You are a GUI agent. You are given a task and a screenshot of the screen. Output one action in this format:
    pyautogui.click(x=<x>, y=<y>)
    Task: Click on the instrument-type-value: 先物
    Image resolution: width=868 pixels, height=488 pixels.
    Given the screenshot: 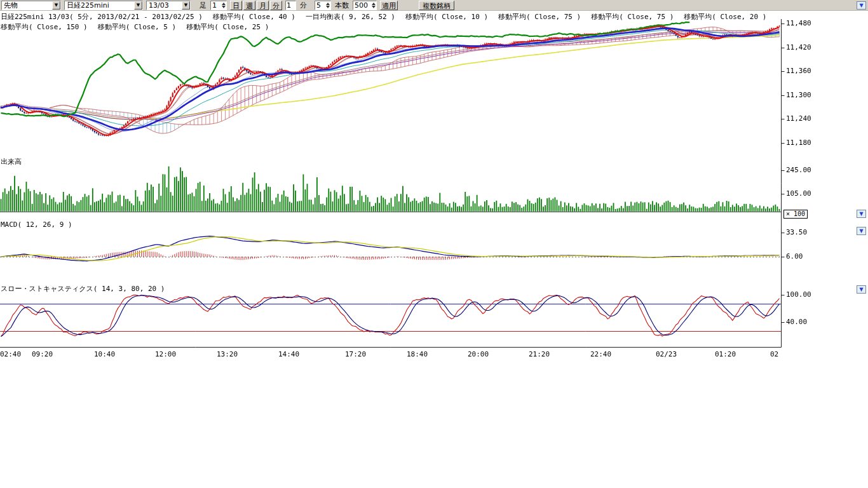 What is the action you would take?
    pyautogui.click(x=11, y=5)
    